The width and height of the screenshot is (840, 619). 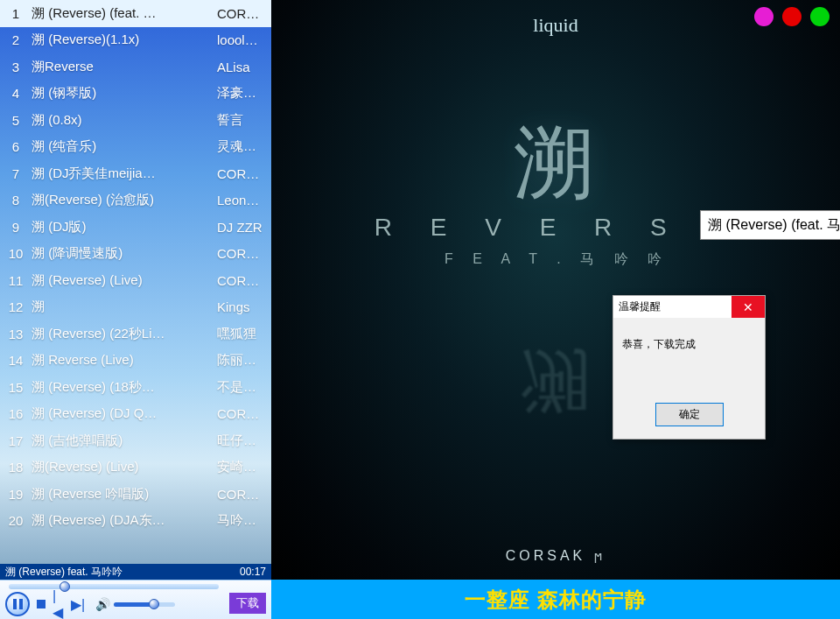 What do you see at coordinates (136, 147) in the screenshot?
I see `playlist-row: 6溯 (纯音乐)灵魂…` at bounding box center [136, 147].